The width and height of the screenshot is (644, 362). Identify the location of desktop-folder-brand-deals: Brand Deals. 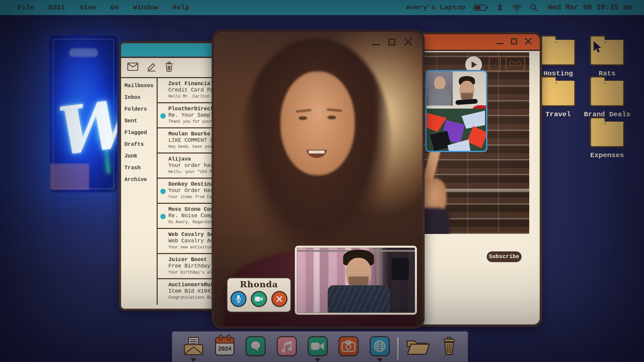
(607, 97).